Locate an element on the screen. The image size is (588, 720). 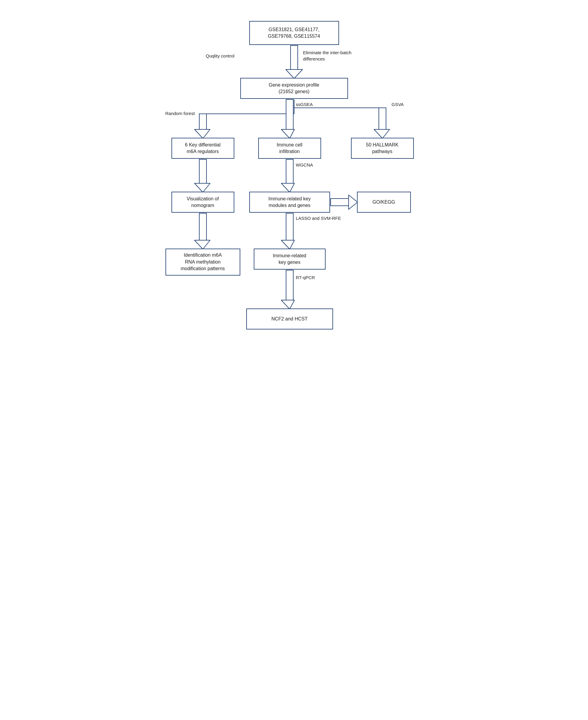
ncf2-hcst-box: NCF2 and HCST is located at coordinates (290, 319).